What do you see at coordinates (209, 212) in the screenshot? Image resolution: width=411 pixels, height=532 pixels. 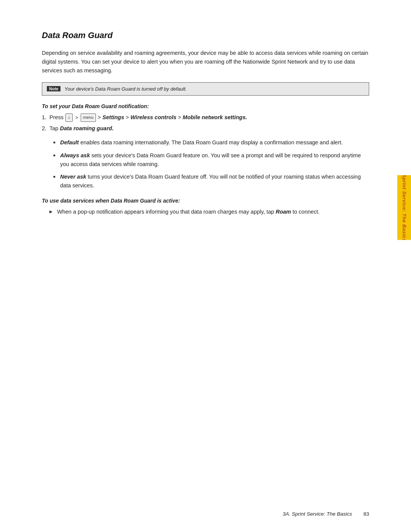 I see `arrow-bullet-1: When a pop-up notification appears infor…` at bounding box center [209, 212].